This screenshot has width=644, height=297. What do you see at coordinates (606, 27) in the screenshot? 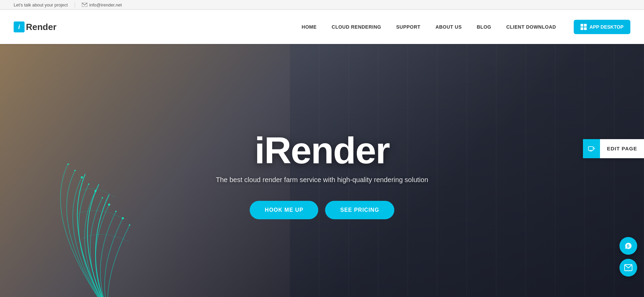
I see `app-desktop-label: APP DESKTOP` at bounding box center [606, 27].